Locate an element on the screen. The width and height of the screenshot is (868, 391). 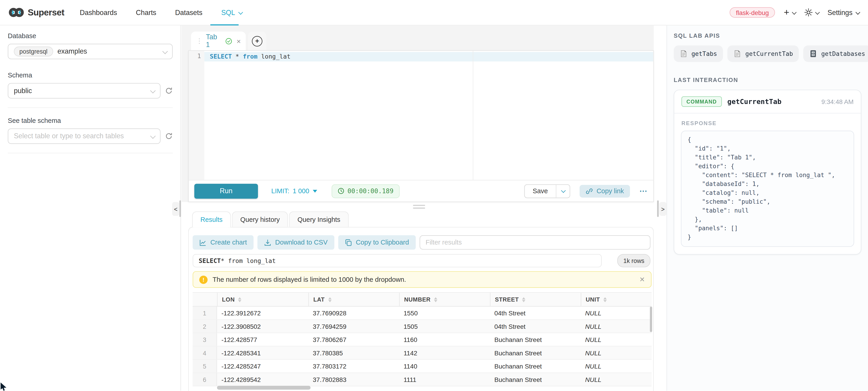
editor-gutter: 1 is located at coordinates (196, 115).